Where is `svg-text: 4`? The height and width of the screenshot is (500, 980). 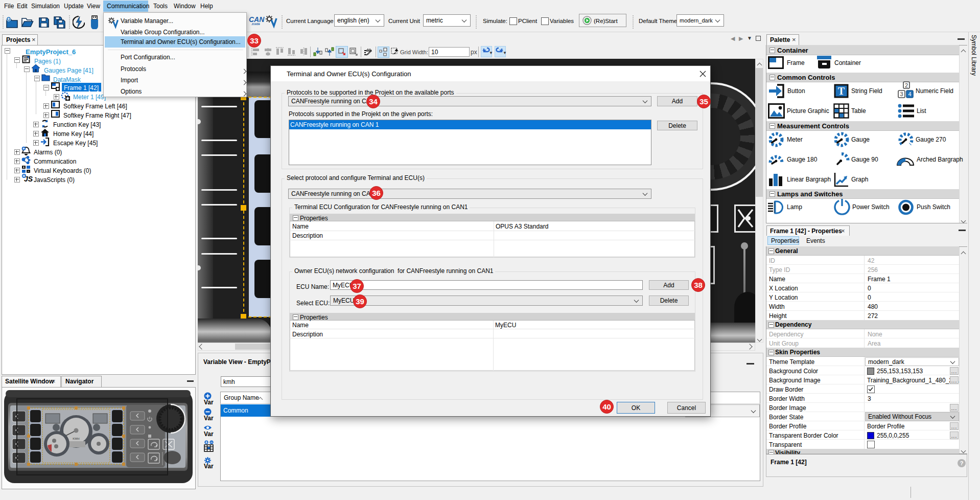 svg-text: 4 is located at coordinates (909, 94).